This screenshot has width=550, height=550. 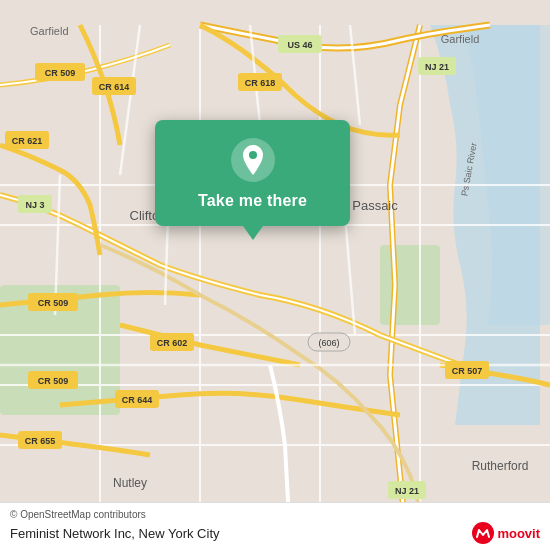 I want to click on svg-text: CR 655, so click(x=40, y=441).